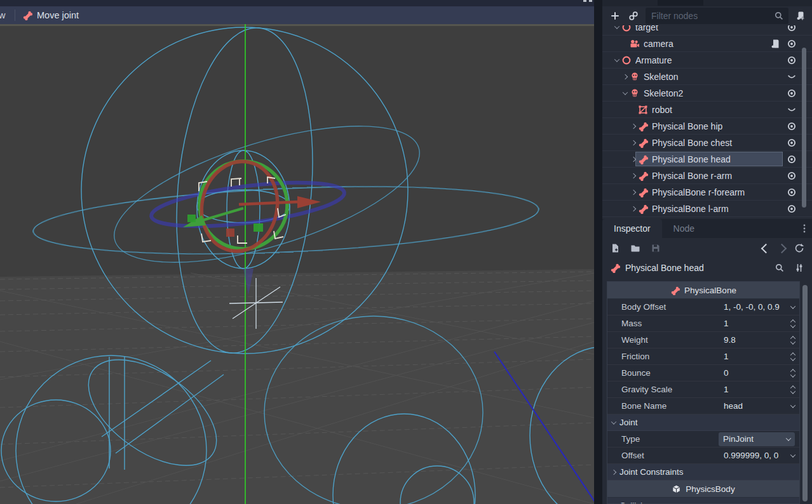  What do you see at coordinates (806, 229) in the screenshot?
I see `panel-menu-button` at bounding box center [806, 229].